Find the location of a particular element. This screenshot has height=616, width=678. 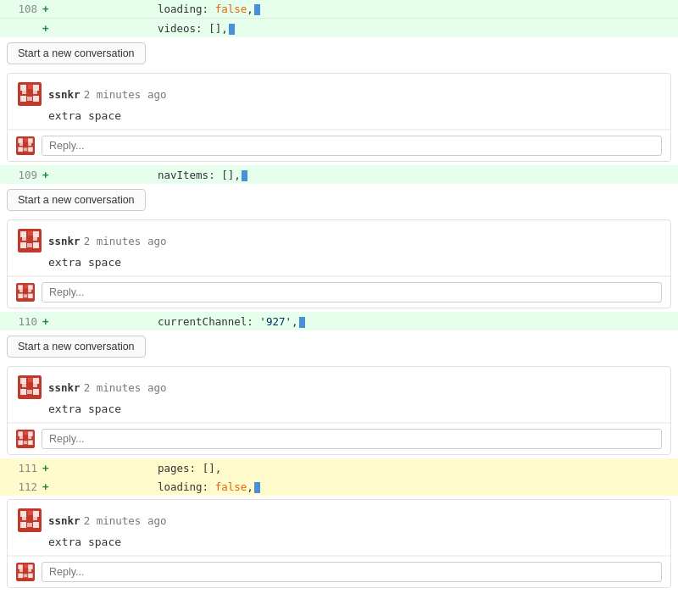

diff-line-111: 111 + pages: [], is located at coordinates (339, 468).